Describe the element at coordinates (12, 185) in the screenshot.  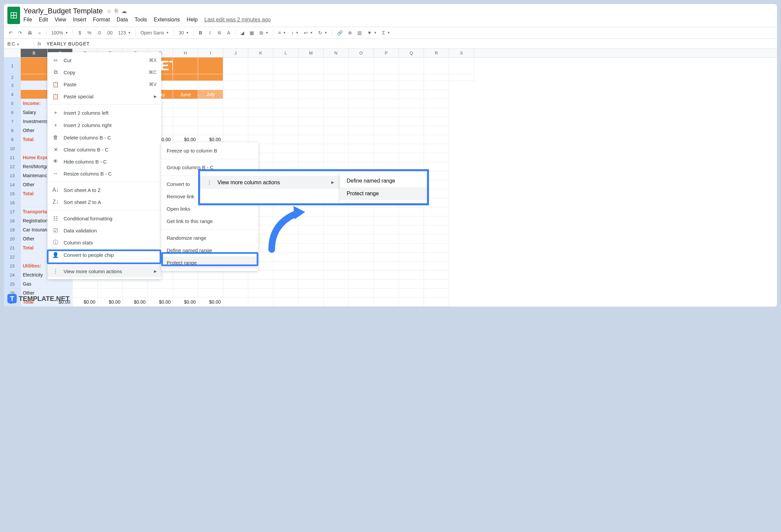
I see `row-header: 14` at that location.